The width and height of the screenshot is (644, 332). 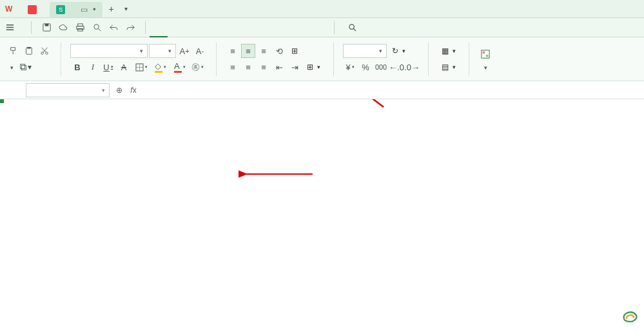 I want to click on menu-efficiency, so click(x=321, y=28).